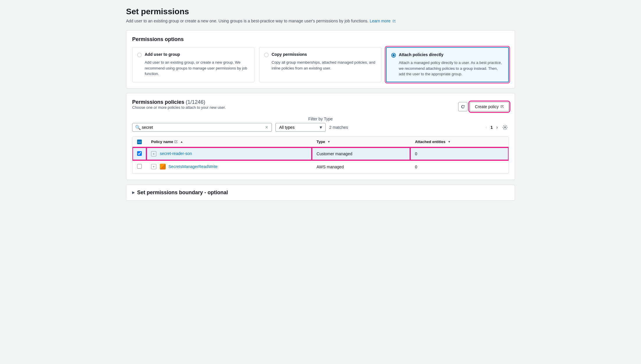 This screenshot has width=641, height=364. I want to click on filter-row: 🔍 ✕ All types AWS managed Customer manag…, so click(320, 127).